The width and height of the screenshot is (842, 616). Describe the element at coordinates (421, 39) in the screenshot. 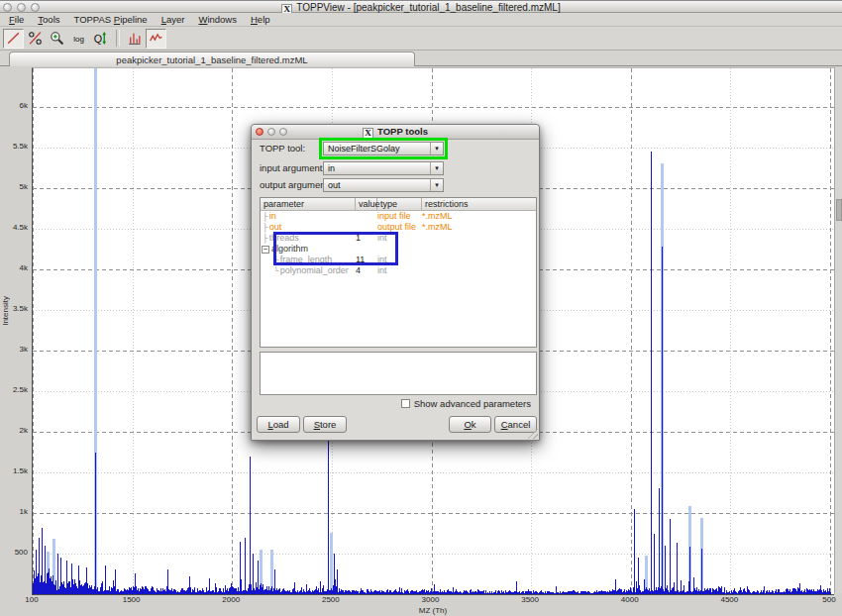

I see `toolbar: logQ` at that location.